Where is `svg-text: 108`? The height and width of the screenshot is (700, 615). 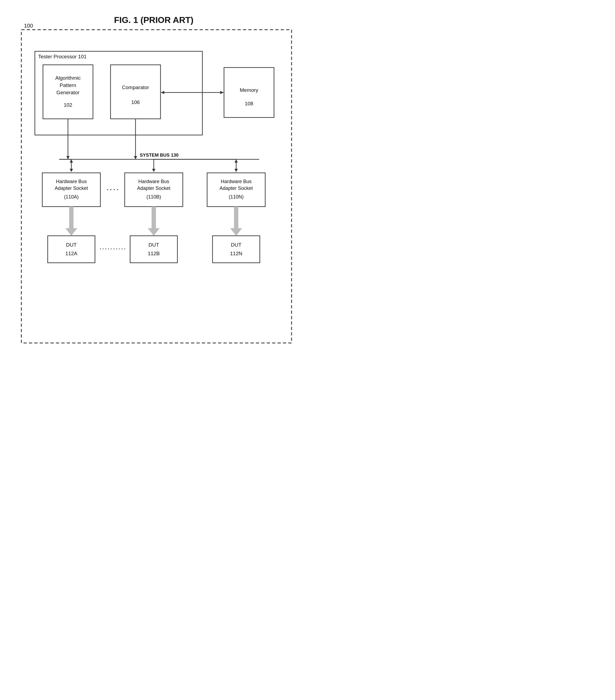
svg-text: 108 is located at coordinates (249, 103).